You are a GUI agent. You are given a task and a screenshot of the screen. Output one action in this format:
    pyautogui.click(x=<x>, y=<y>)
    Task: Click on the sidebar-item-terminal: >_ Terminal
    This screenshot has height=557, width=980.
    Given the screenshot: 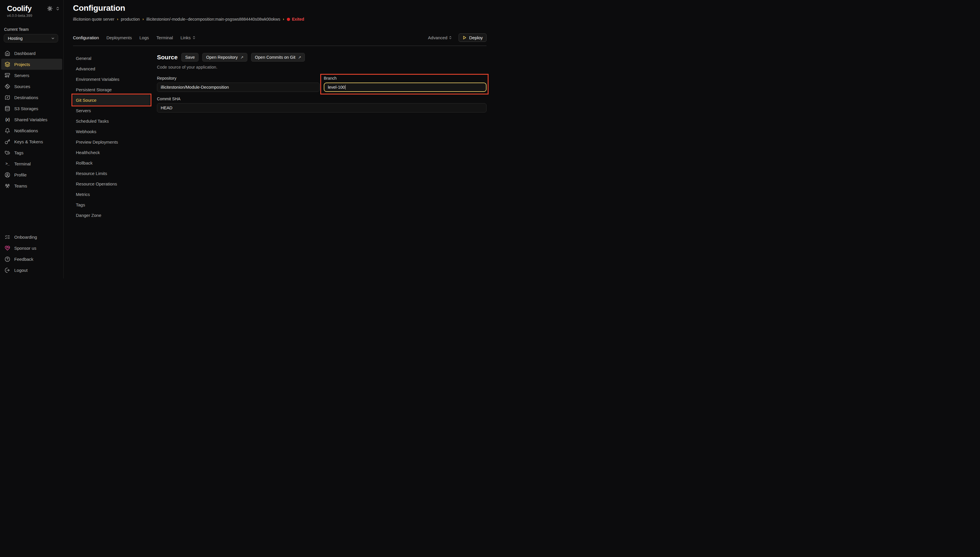 What is the action you would take?
    pyautogui.click(x=32, y=164)
    